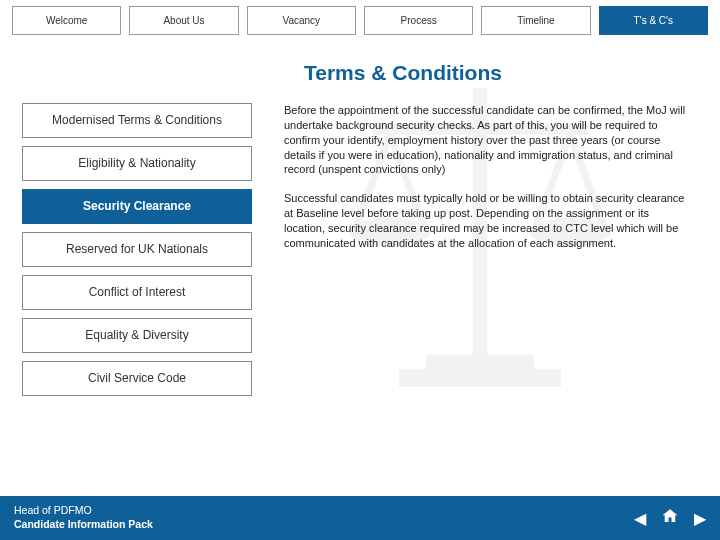 Image resolution: width=720 pixels, height=540 pixels. Describe the element at coordinates (84, 518) in the screenshot. I see `footer-text: Head of PDFMO Candidate Information Pack` at that location.